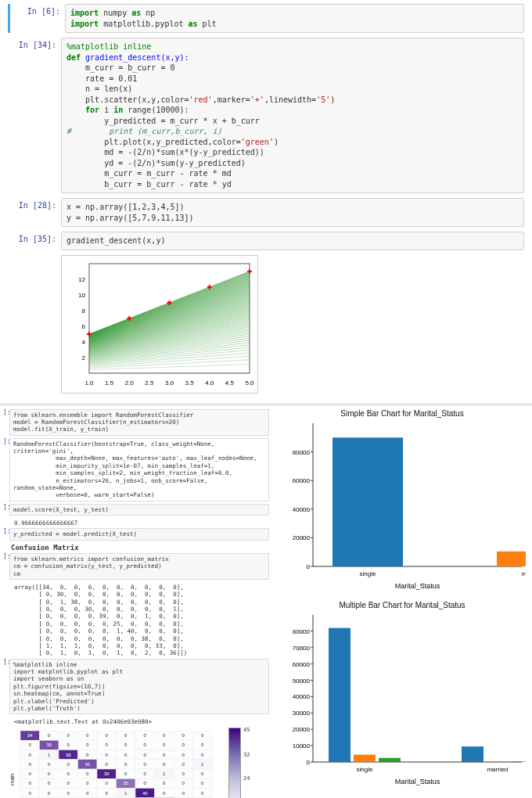 This screenshot has height=798, width=532. I want to click on svg-text: 40, so click(146, 793).